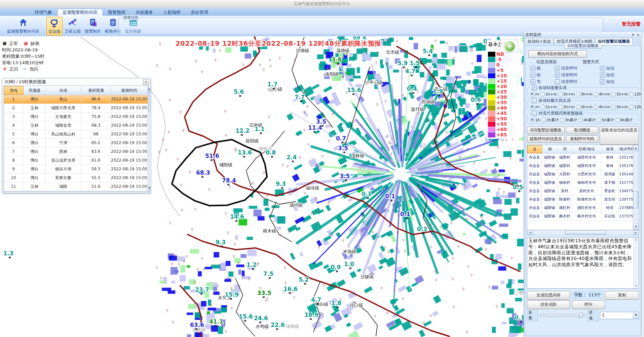 The width and height of the screenshot is (644, 337). I want to click on radio-6h累计, so click(617, 120).